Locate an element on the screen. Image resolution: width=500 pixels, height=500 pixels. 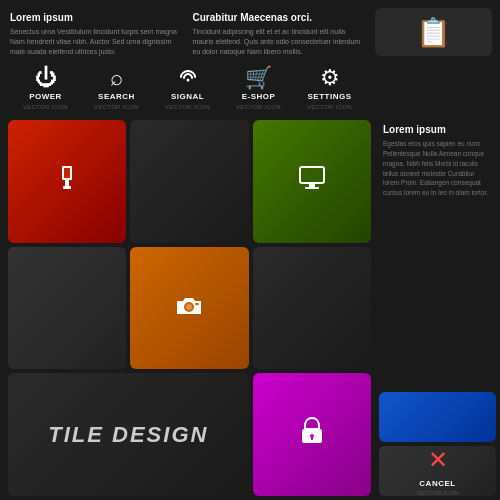
power-icon: ⏻ is located at coordinates (46, 78).